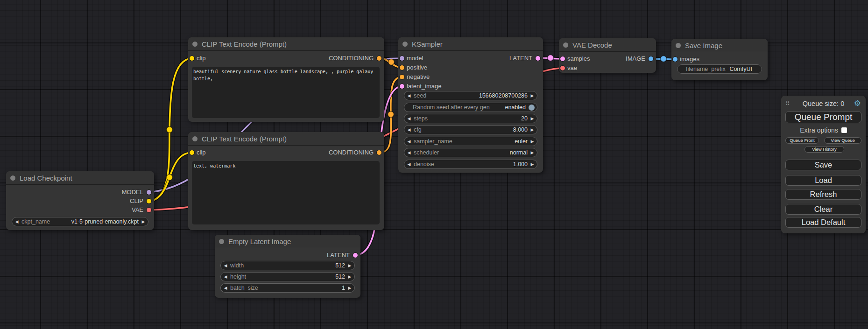 This screenshot has width=868, height=329. I want to click on toggle-dot, so click(531, 107).